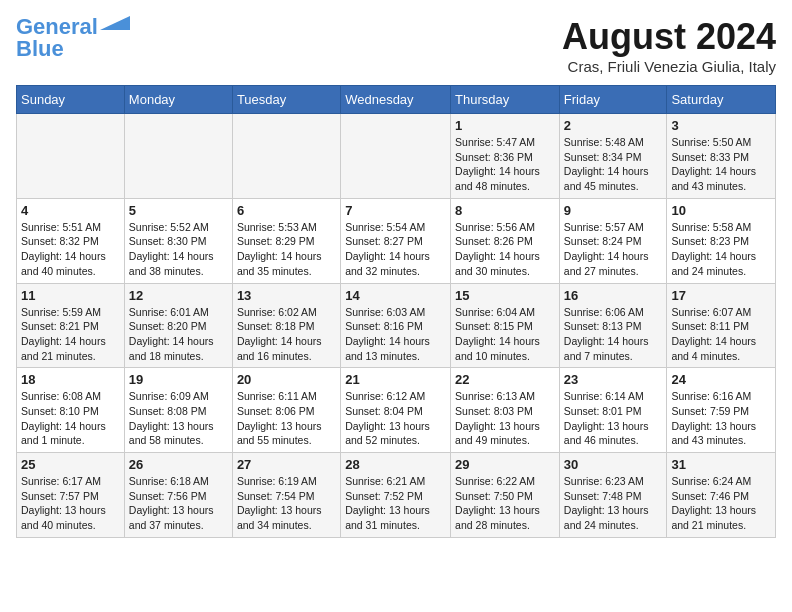 The width and height of the screenshot is (792, 612). Describe the element at coordinates (71, 100) in the screenshot. I see `day-header-sunday: Sunday` at that location.